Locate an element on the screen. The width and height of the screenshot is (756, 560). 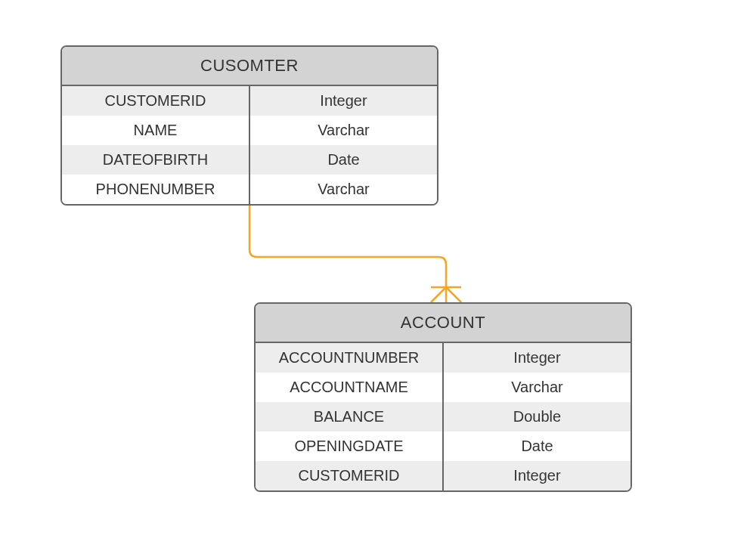
entity-account-title: ACCOUNT is located at coordinates (443, 323).